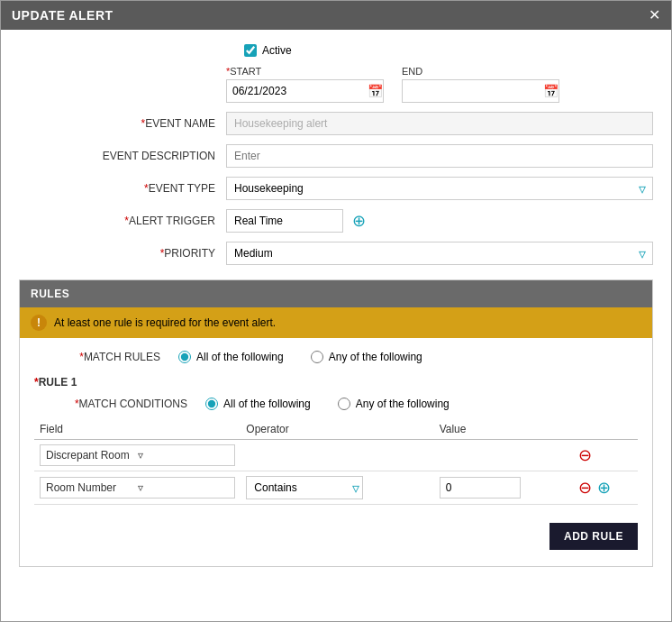 The height and width of the screenshot is (622, 672). Describe the element at coordinates (440, 123) in the screenshot. I see `event-name-input` at that location.